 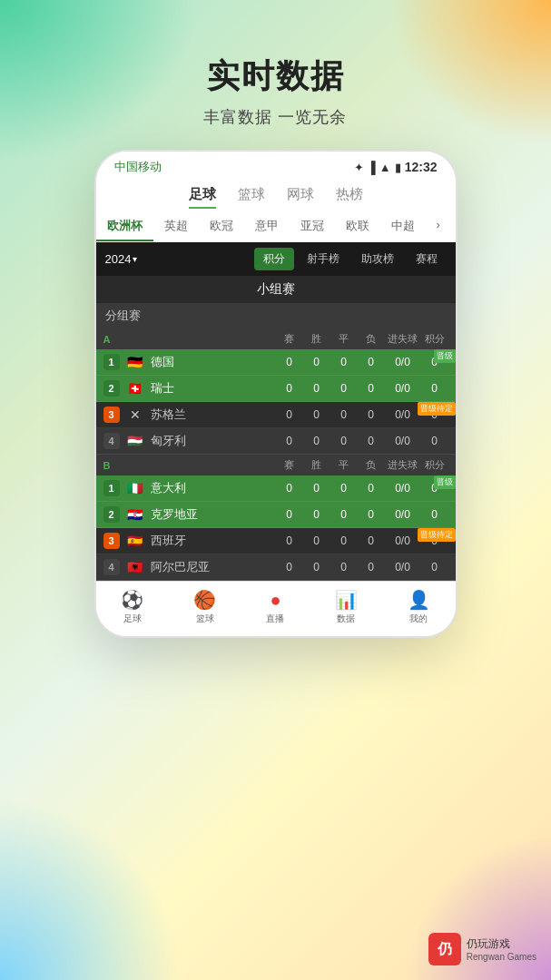 I want to click on spain-gd: 0/0, so click(x=403, y=541).